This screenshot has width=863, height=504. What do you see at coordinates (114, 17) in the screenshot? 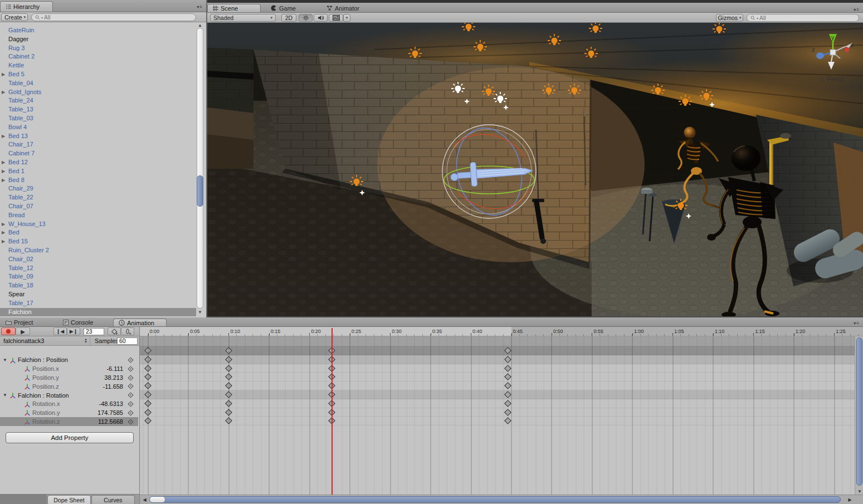
I see `hierarchy-search-input: ▾ All` at bounding box center [114, 17].